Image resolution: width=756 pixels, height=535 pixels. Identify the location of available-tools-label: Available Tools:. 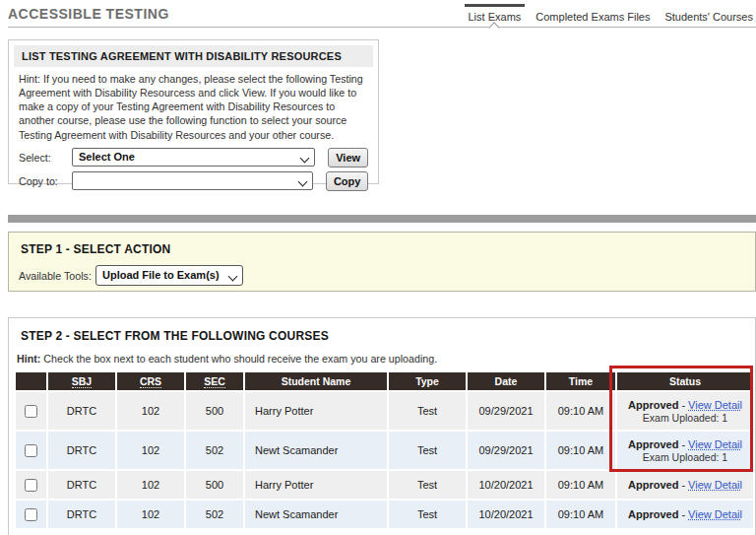
(57, 276).